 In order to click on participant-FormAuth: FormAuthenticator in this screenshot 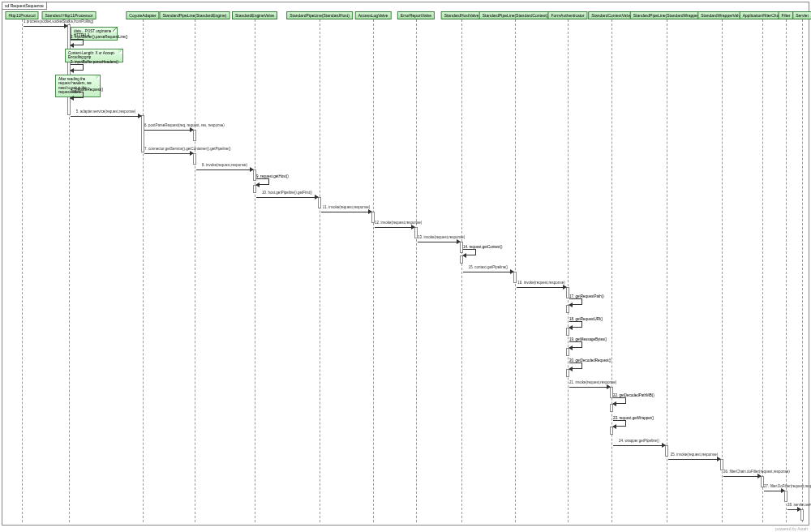, I will do `click(568, 15)`.